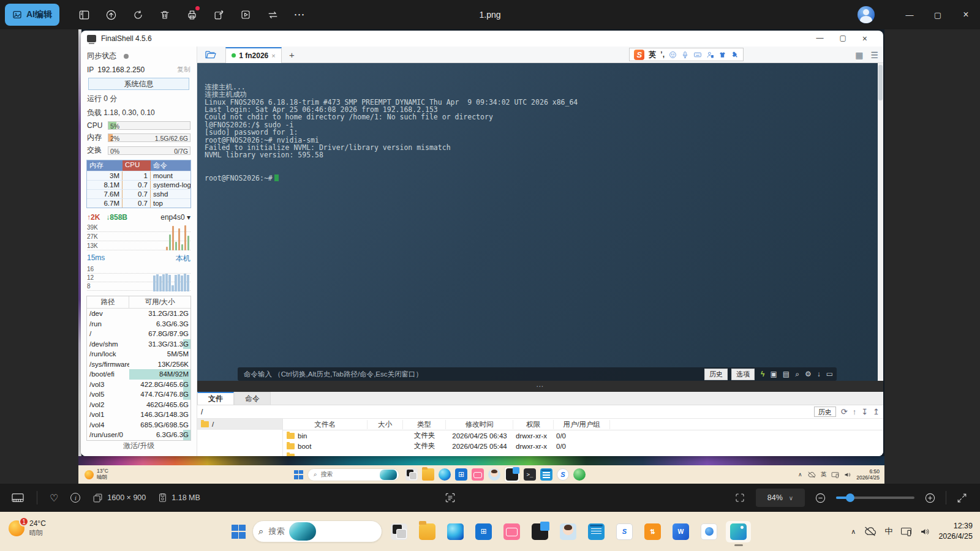 The image size is (980, 551). What do you see at coordinates (821, 498) in the screenshot?
I see `zoom-out-button` at bounding box center [821, 498].